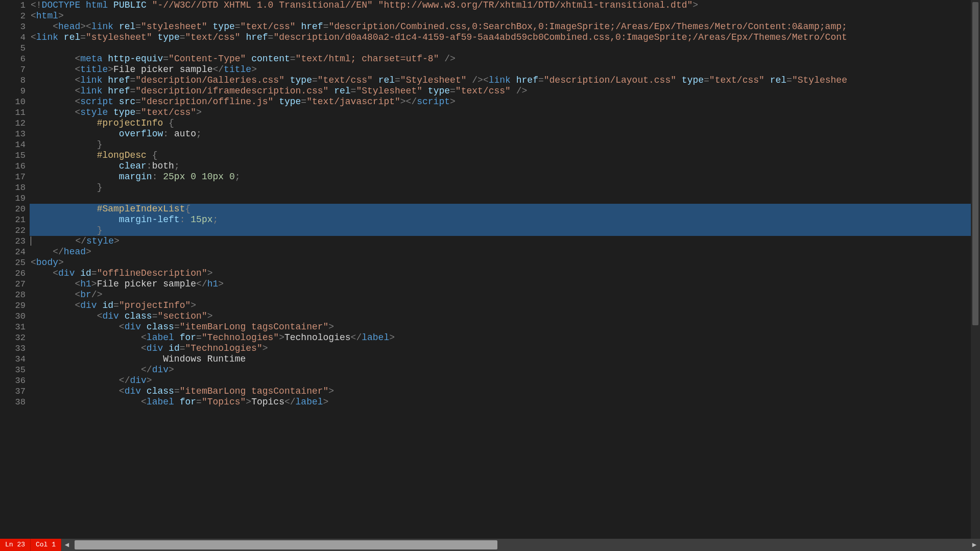  I want to click on horizontal-scrollbar: ◀ ▶, so click(521, 545).